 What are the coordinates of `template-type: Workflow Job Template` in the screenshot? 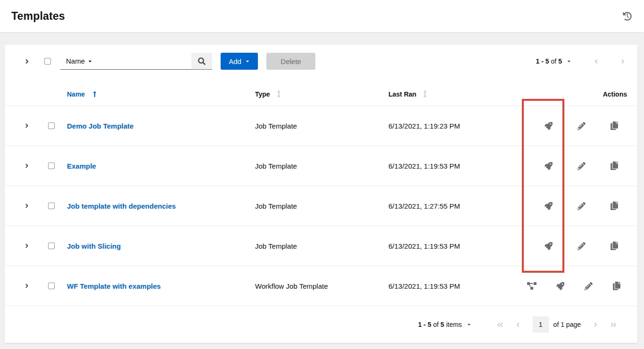 It's located at (314, 286).